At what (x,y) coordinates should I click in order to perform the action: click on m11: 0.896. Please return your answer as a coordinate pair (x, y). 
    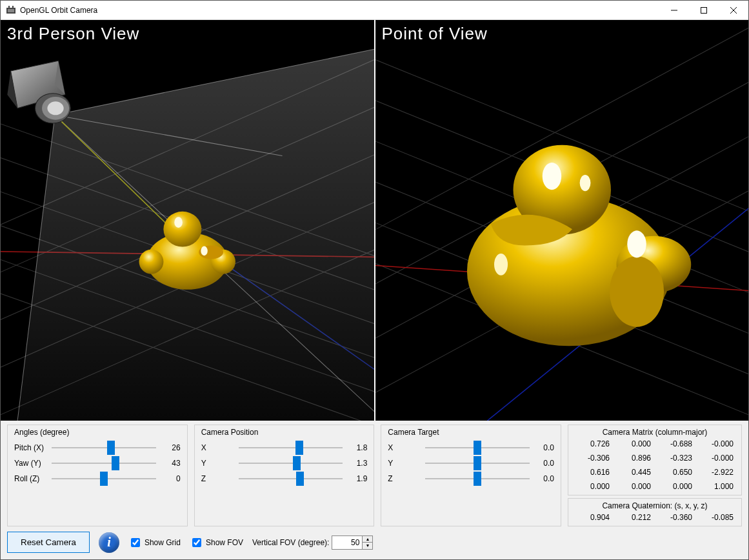
    Looking at the image, I should click on (634, 458).